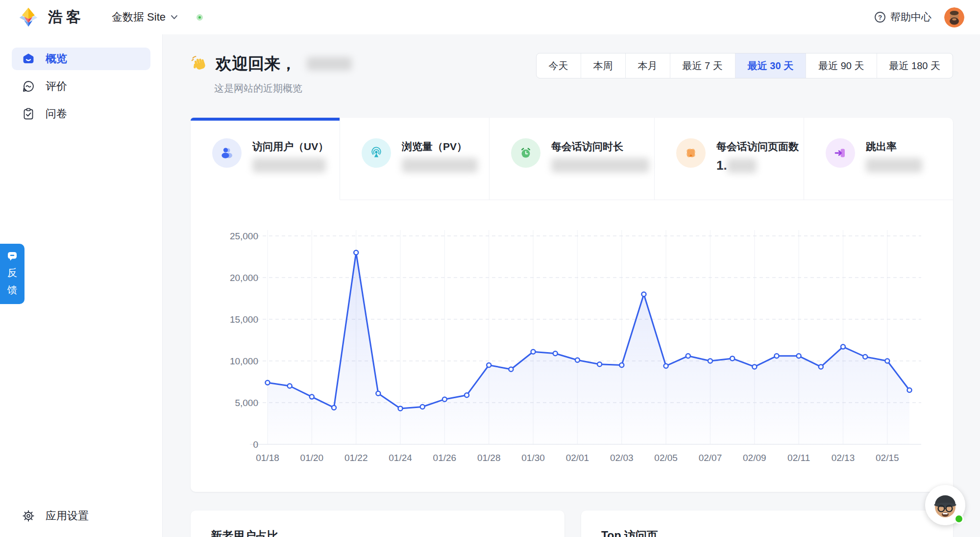  Describe the element at coordinates (841, 66) in the screenshot. I see `time-range-90-days: 最近 90 天` at that location.